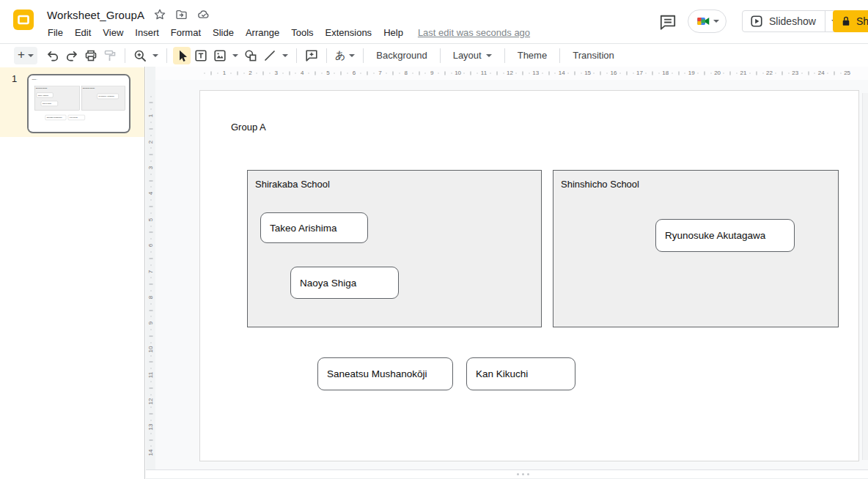 Image resolution: width=868 pixels, height=479 pixels. I want to click on new-slide-caret-icon, so click(31, 56).